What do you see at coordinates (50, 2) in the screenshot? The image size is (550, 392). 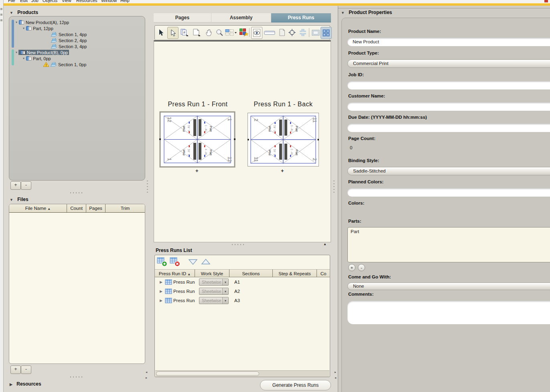 I see `menu-objects: Objects` at bounding box center [50, 2].